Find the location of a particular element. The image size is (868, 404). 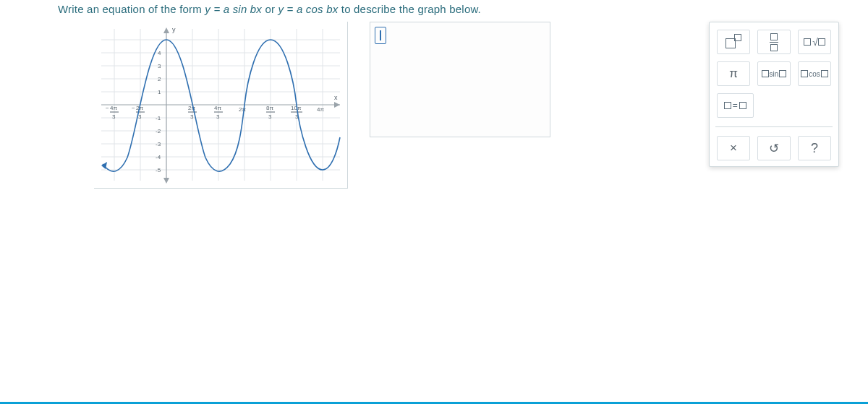

prompt-eq1: y = a sin bx is located at coordinates (233, 9).